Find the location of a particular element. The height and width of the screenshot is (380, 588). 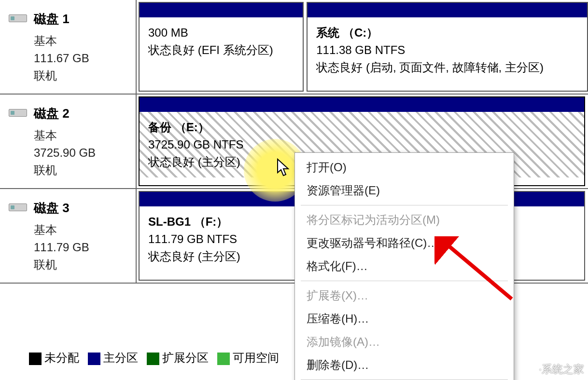

legend-primary: 主分区 is located at coordinates (113, 358).